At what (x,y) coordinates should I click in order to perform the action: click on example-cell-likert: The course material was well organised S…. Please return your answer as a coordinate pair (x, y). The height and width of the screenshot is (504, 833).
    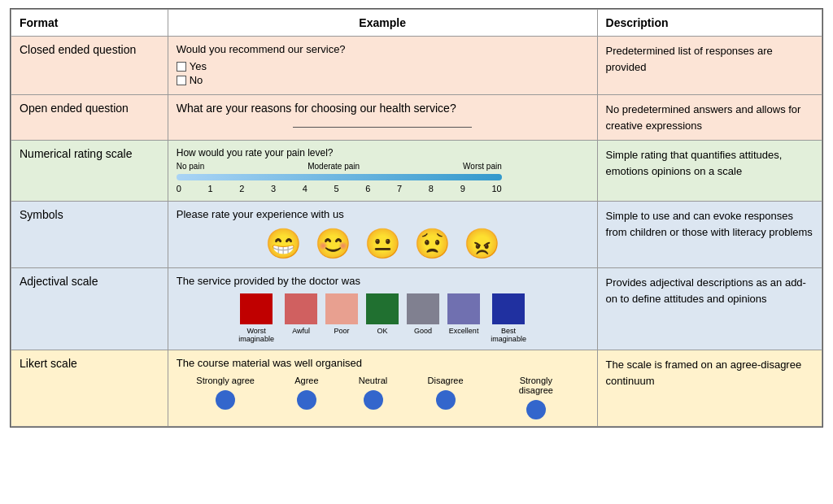
    Looking at the image, I should click on (382, 389).